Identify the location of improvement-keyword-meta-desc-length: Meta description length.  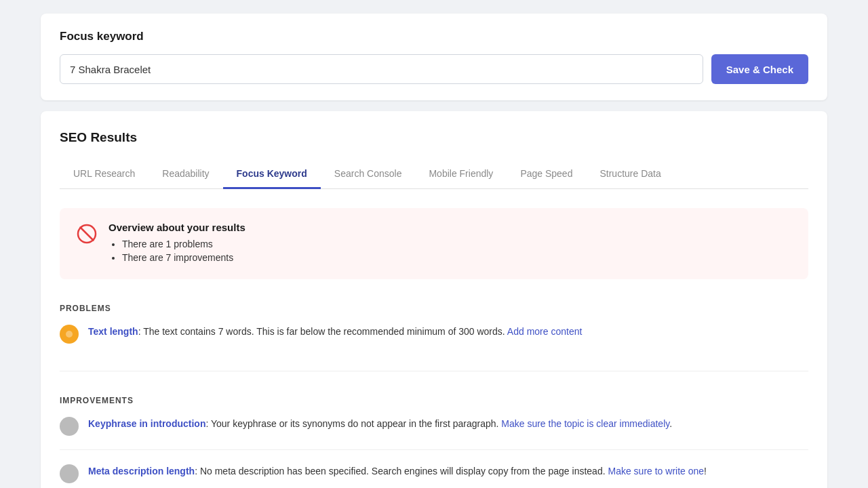
(141, 471).